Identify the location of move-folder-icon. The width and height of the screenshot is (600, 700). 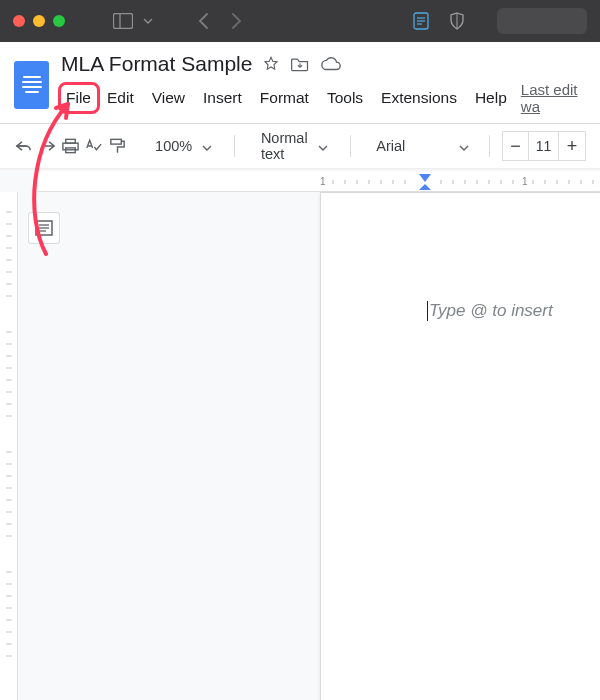
(300, 64).